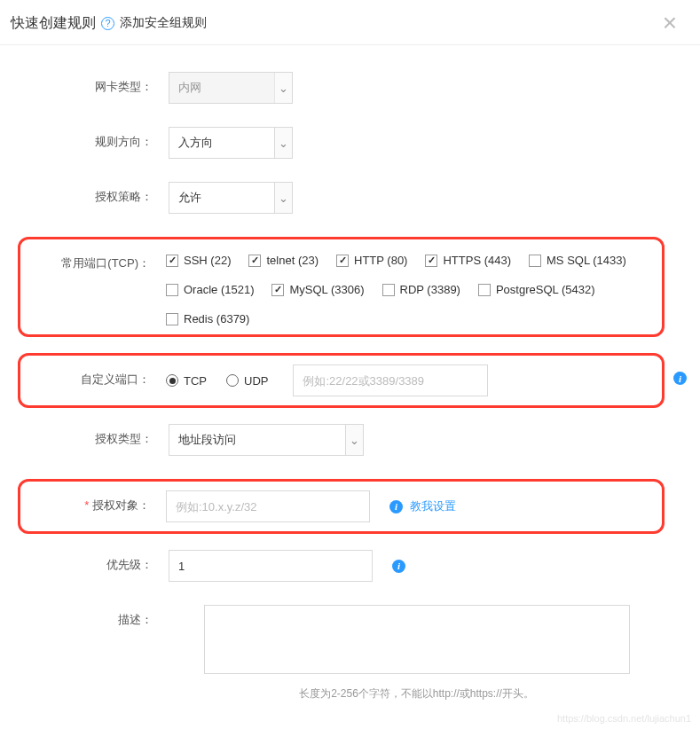 The height and width of the screenshot is (729, 700). Describe the element at coordinates (216, 381) in the screenshot. I see `radio-group-protocol: TCP UDP` at that location.